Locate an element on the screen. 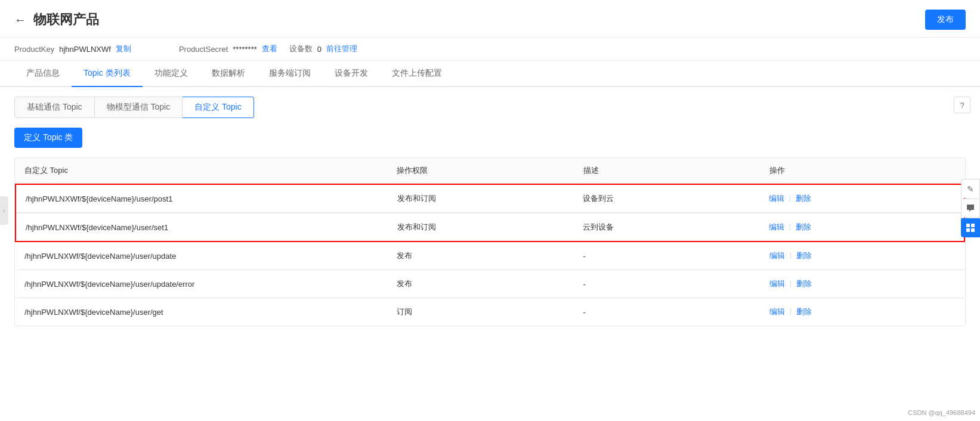  tab-topic-list: Topic 类列表 is located at coordinates (107, 74).